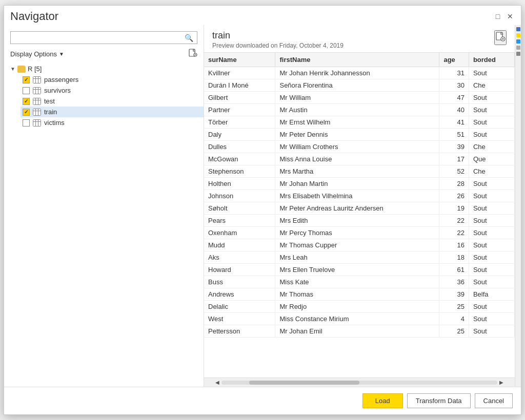  Describe the element at coordinates (37, 112) in the screenshot. I see `table-icon-train` at that location.